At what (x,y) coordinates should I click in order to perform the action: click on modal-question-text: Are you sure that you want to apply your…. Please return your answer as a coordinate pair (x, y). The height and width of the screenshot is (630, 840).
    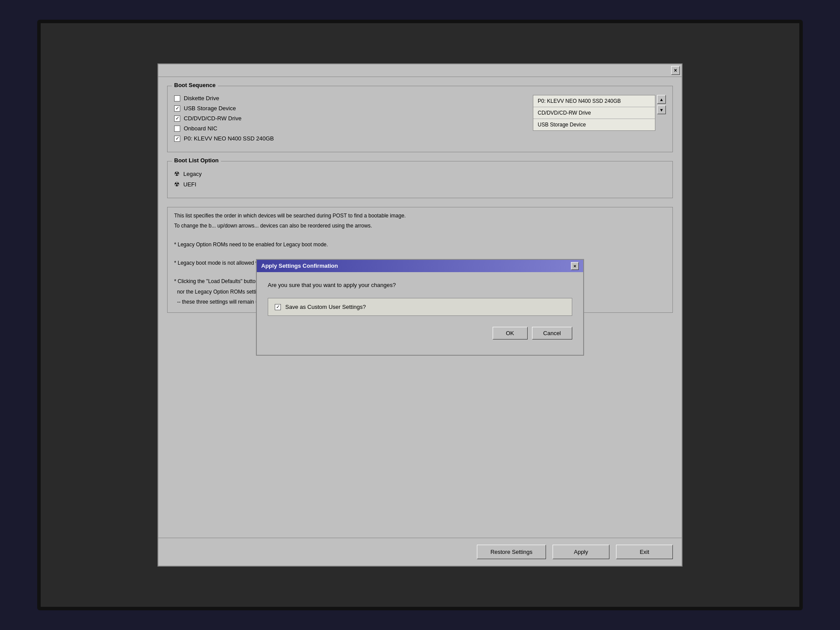
    Looking at the image, I should click on (420, 285).